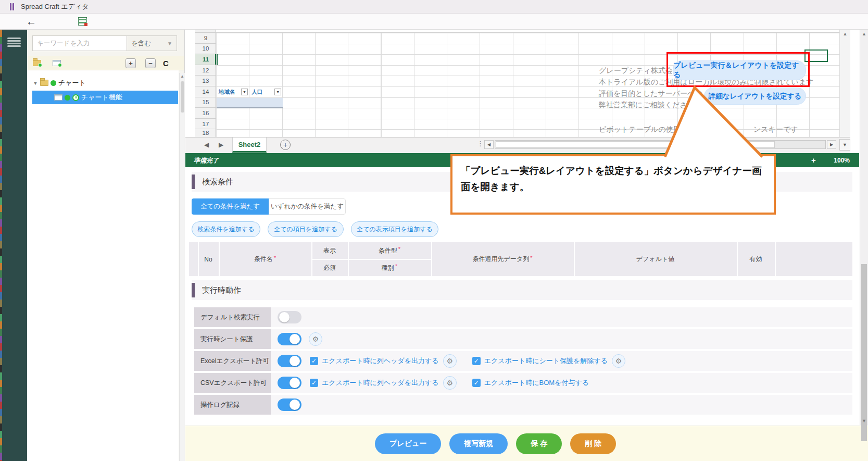 Image resolution: width=868 pixels, height=461 pixels. I want to click on detail-layout-button: 詳細なレイアウトを設定する, so click(755, 96).